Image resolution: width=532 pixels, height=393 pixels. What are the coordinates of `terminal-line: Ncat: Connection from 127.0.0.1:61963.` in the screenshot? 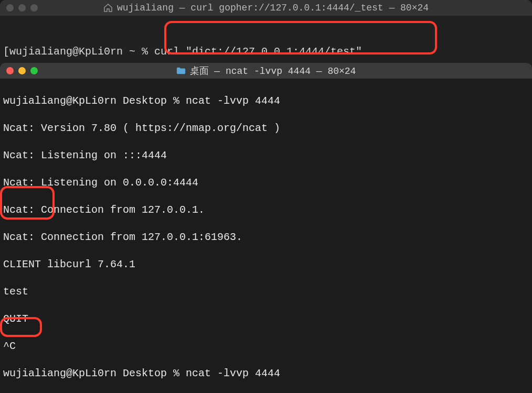 It's located at (266, 237).